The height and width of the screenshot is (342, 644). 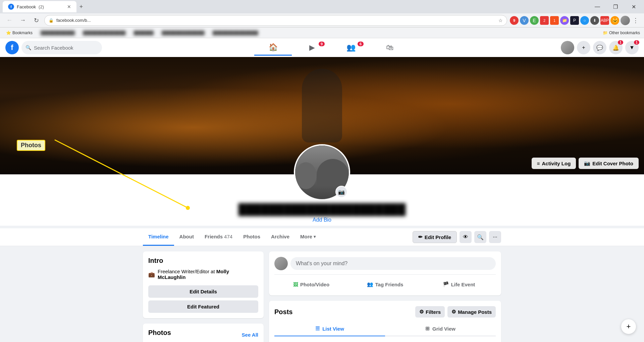 I want to click on composer-actions: 🖼 Photo/Video 👥 Tag Friends 🏴 Life Event, so click(x=385, y=282).